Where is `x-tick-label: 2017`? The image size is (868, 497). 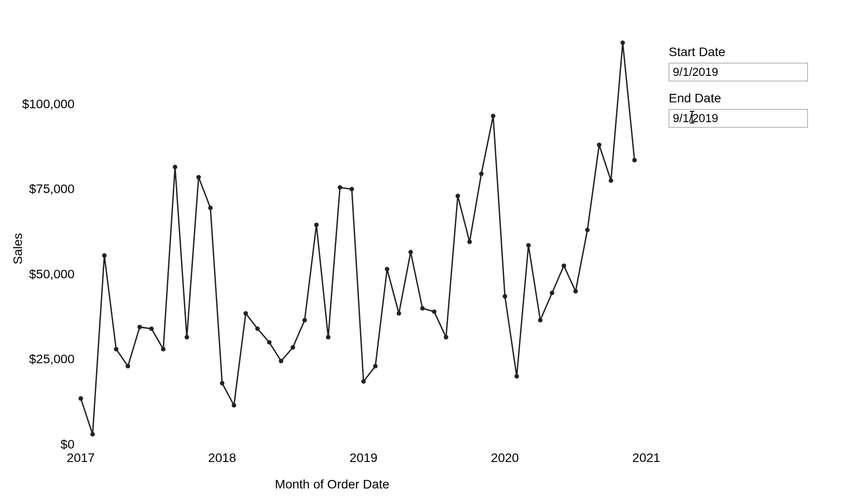 x-tick-label: 2017 is located at coordinates (81, 455).